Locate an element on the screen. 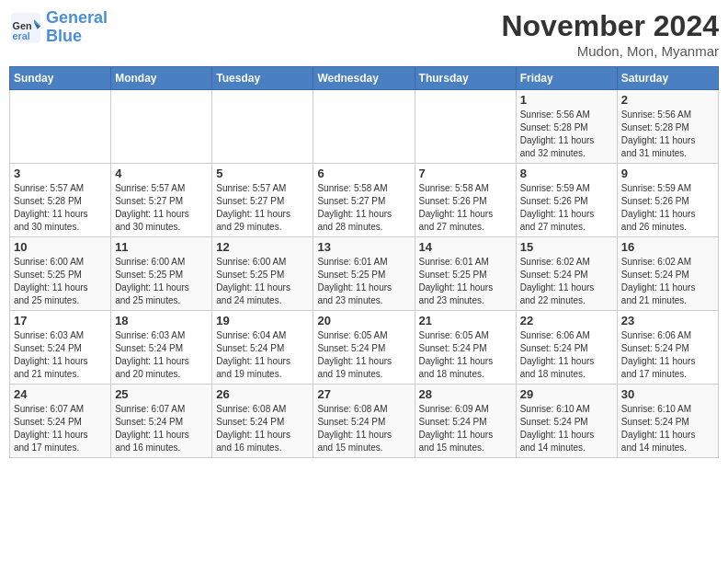 The width and height of the screenshot is (728, 563). week-row-3: 10Sunrise: 6:00 AM Sunset: 5:25 PM Dayli… is located at coordinates (364, 274).